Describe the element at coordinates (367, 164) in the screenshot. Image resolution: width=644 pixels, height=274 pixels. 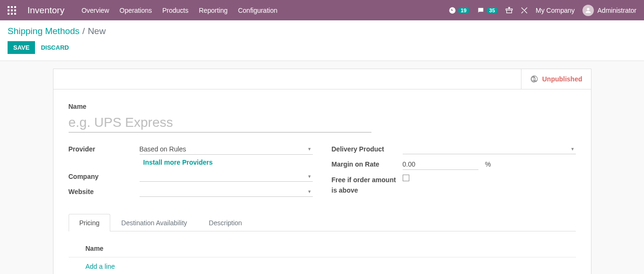
I see `margin-label: Margin on Rate` at that location.